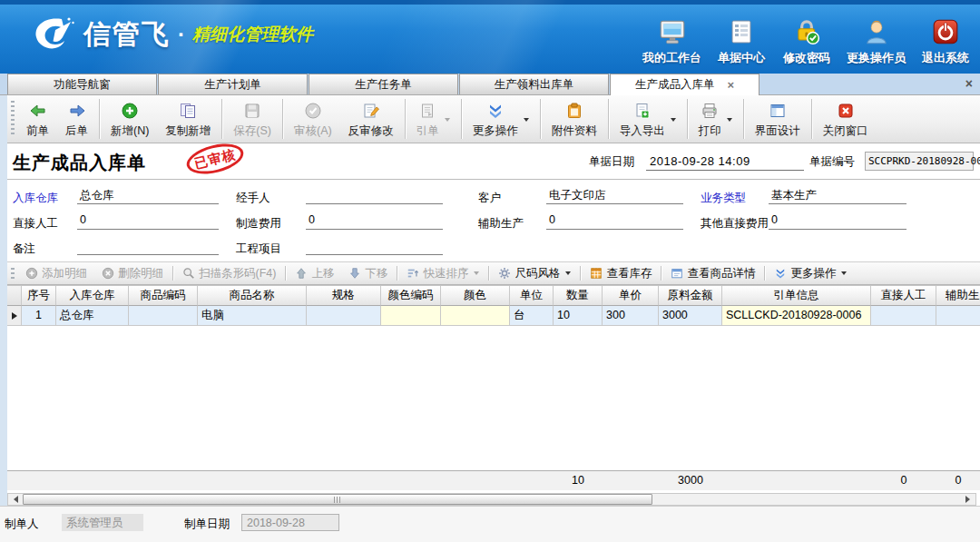 This screenshot has width=980, height=542. I want to click on tab-close-icon: ×, so click(730, 85).